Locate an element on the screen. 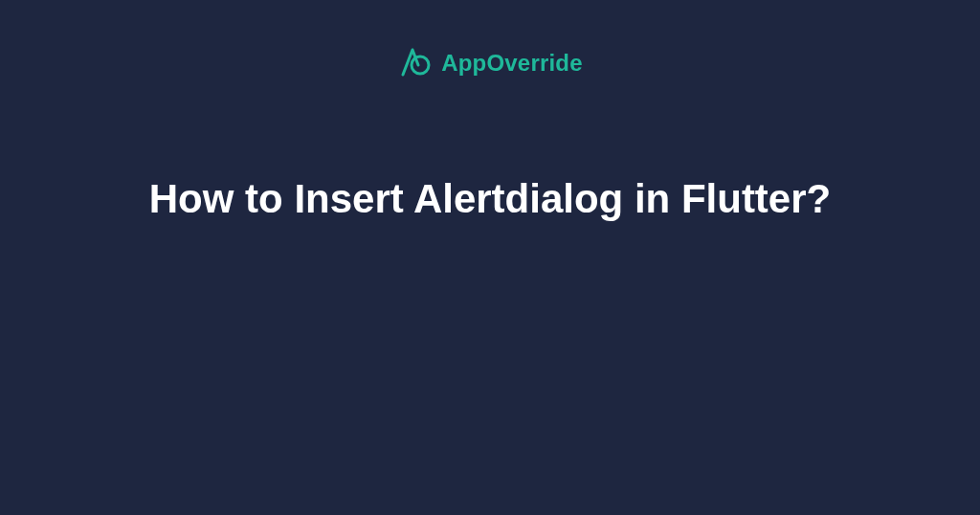 This screenshot has width=980, height=515. brand-name: AppOverride is located at coordinates (512, 63).